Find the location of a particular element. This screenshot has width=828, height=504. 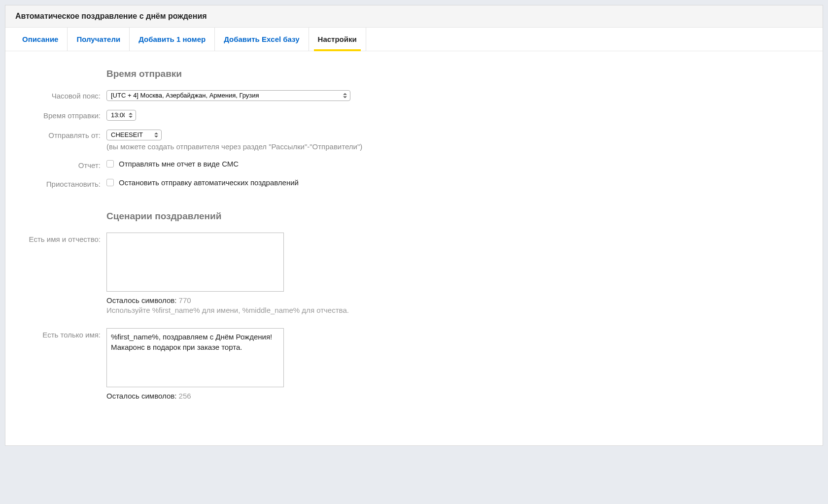

checkbox-suspend is located at coordinates (110, 182).